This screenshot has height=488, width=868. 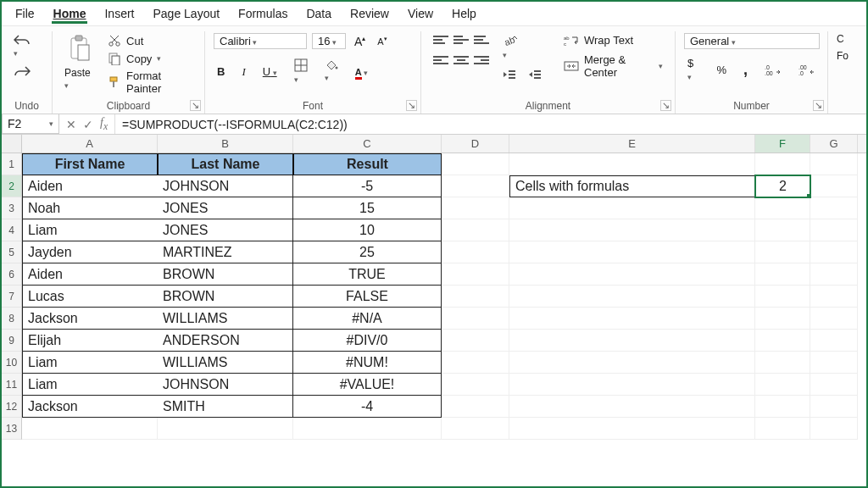 I want to click on increase-font-button: A▴, so click(x=359, y=42).